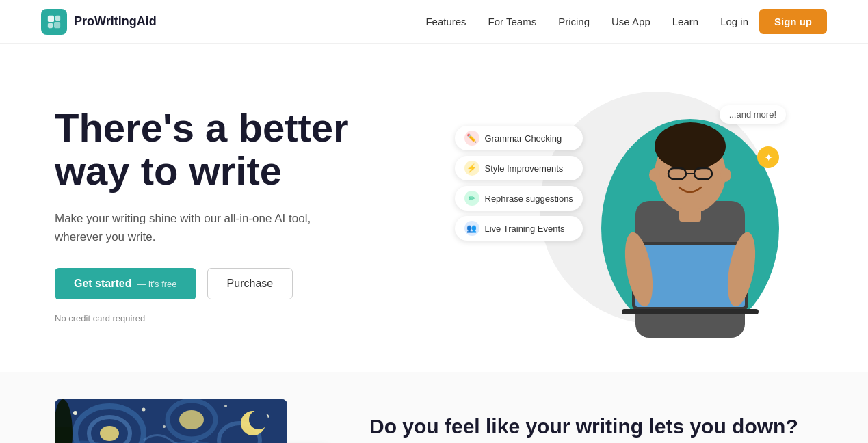 Image resolution: width=868 pixels, height=443 pixels. I want to click on navbar: ProWritingAid Features For Teams Pricing…, so click(434, 22).